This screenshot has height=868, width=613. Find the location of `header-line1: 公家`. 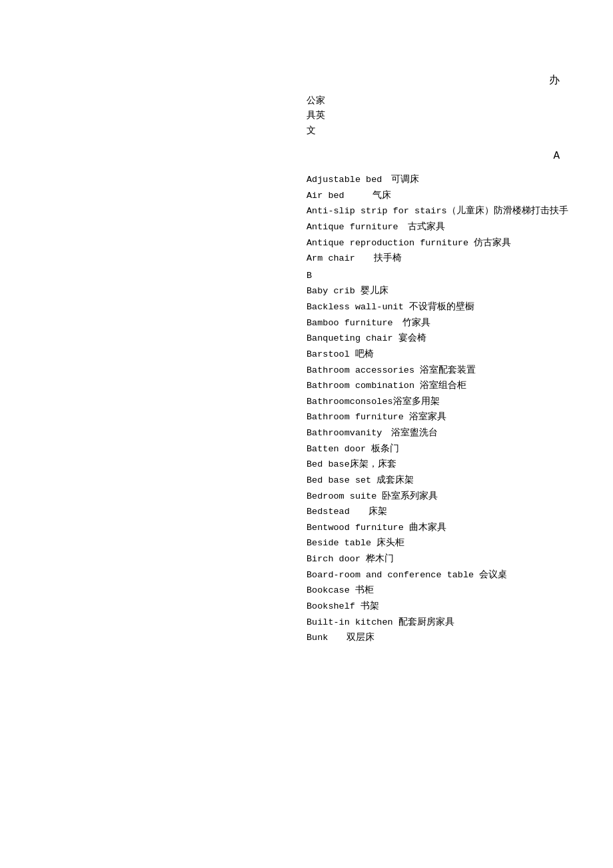

header-line1: 公家 is located at coordinates (316, 101).